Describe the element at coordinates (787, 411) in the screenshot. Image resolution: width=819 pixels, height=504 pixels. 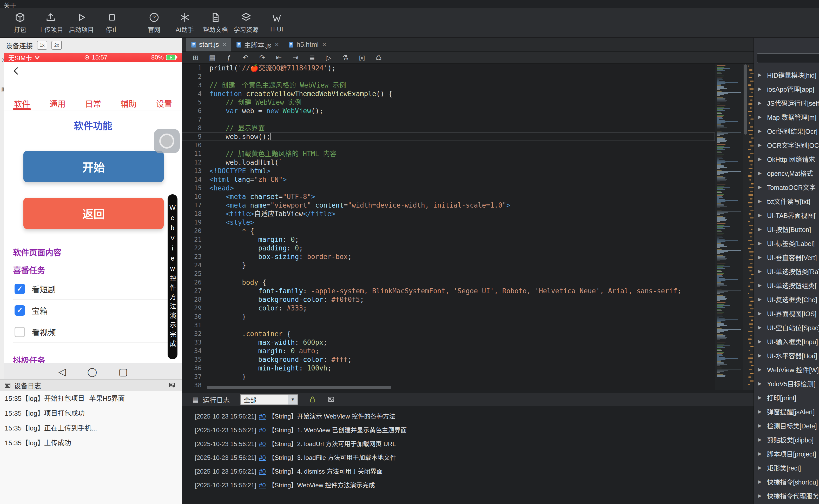
I see `api-item: ▶弹窗提醒[jsAlert]` at that location.